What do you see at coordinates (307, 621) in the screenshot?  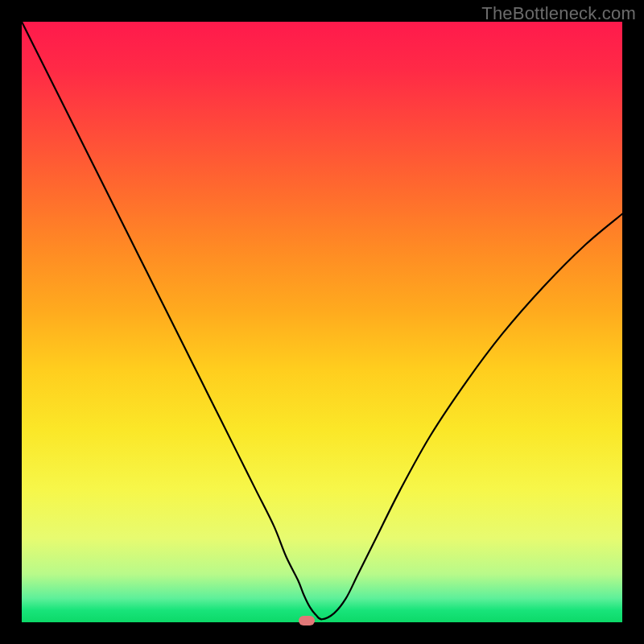 I see `optimum-marker` at bounding box center [307, 621].